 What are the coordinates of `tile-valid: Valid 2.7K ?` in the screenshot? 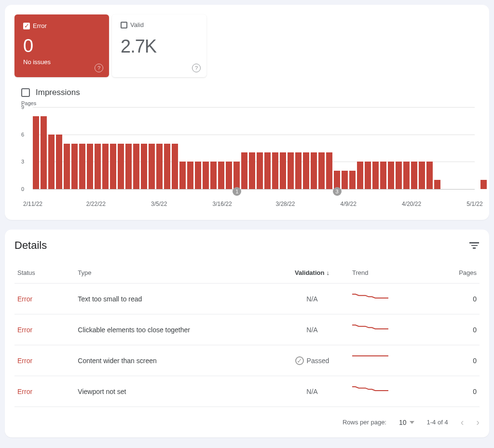 It's located at (159, 46).